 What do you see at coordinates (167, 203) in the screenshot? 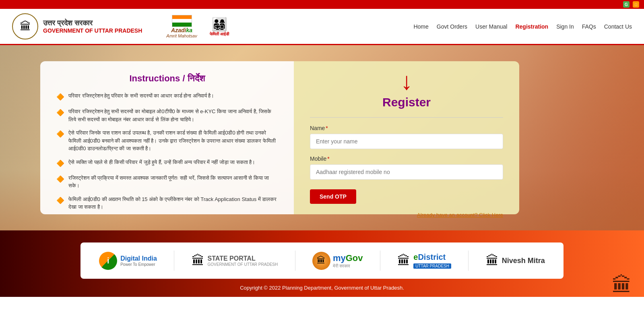
I see `instruction-item-6: 🔶 फेमिली आई0डी0 की अद्यतन स्थिति को 15 अ…` at bounding box center [167, 203].